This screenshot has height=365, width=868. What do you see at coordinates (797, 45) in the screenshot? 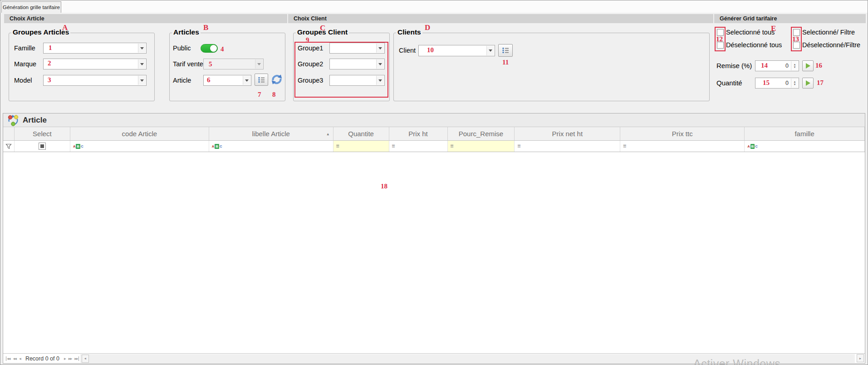
I see `checkbox-deselectionne-filtre` at bounding box center [797, 45].